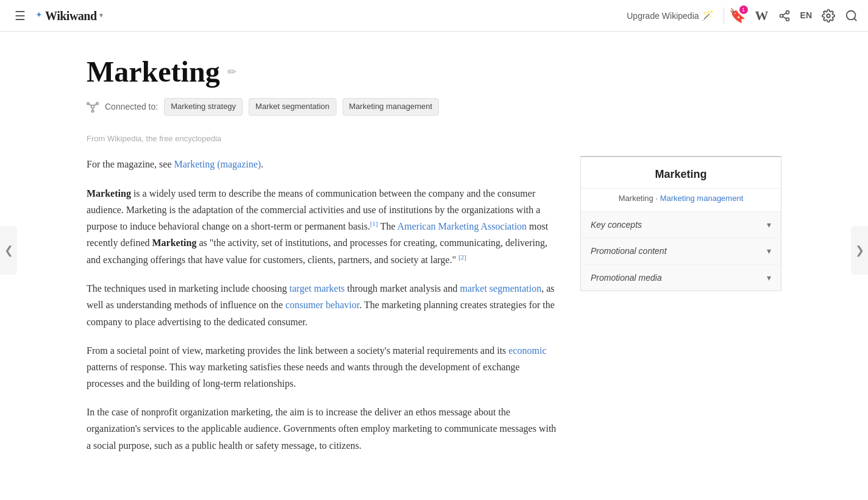  I want to click on upgrade-wikipedia-button: Upgrade Wikipedia 🪄, so click(670, 16).